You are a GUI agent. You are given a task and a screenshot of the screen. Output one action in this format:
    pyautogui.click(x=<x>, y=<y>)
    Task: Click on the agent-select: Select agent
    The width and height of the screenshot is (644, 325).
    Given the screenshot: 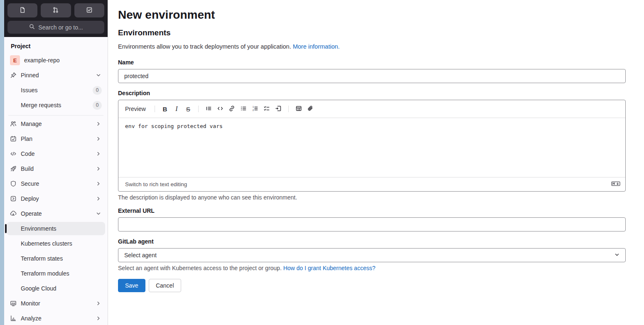 What is the action you would take?
    pyautogui.click(x=372, y=255)
    